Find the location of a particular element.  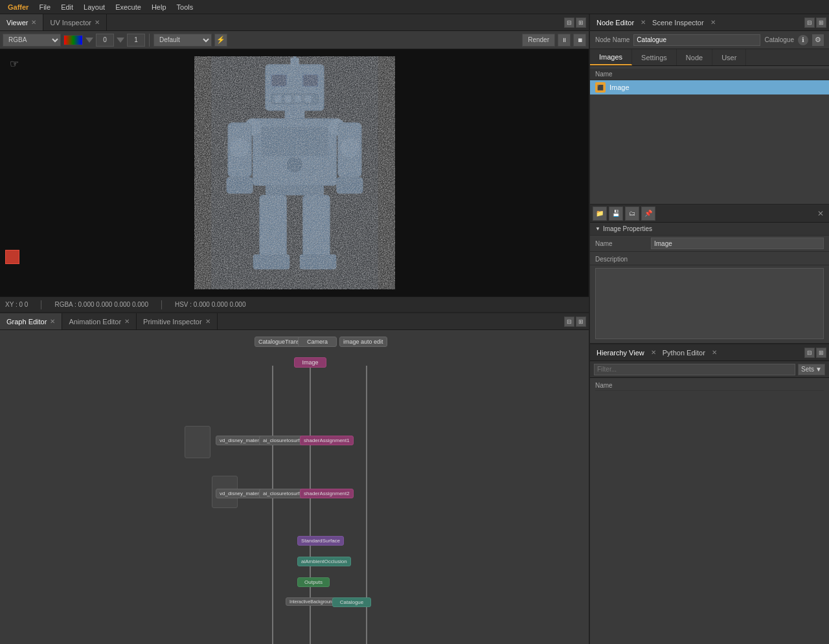

hierarchy-name-header: Name is located at coordinates (710, 386).